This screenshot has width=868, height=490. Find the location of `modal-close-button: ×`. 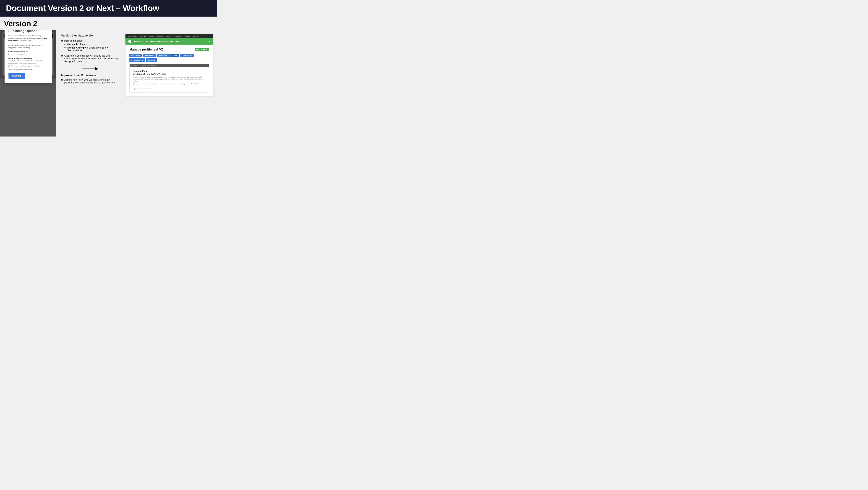

modal-close-button: × is located at coordinates (49, 30).